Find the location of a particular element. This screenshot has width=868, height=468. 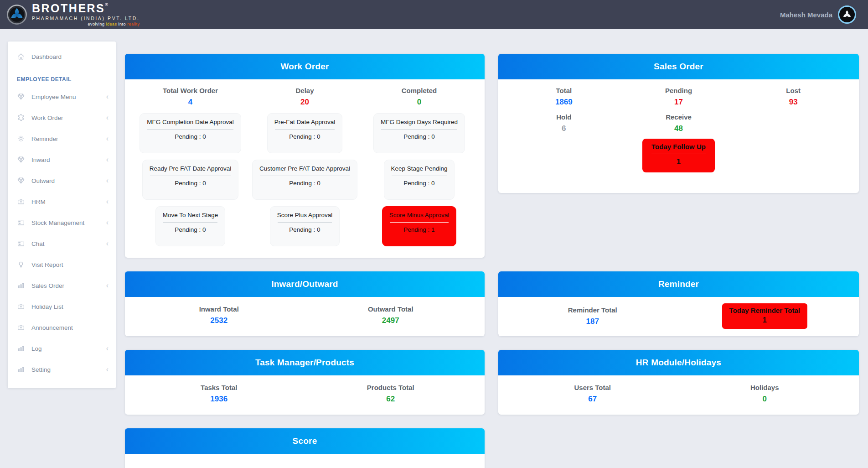

stat-value: 6 is located at coordinates (564, 129).